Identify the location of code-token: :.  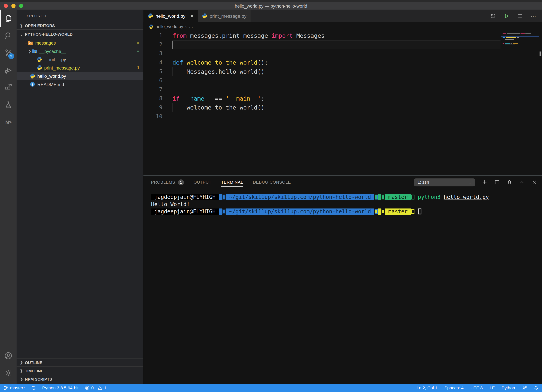
(263, 98).